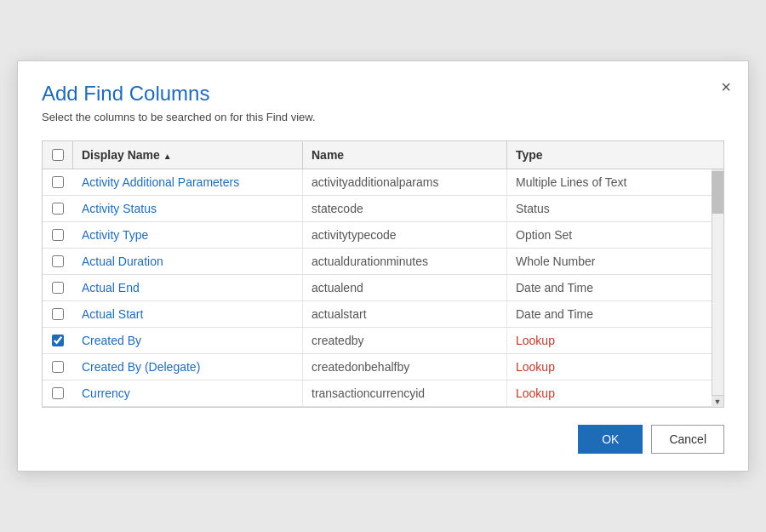  I want to click on row-name-0: activityadditionalparams, so click(405, 182).